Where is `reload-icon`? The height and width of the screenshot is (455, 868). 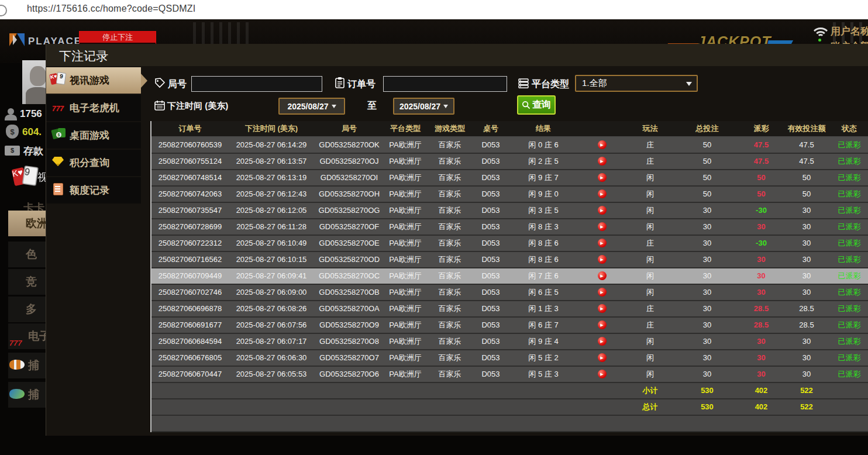
reload-icon is located at coordinates (4, 11).